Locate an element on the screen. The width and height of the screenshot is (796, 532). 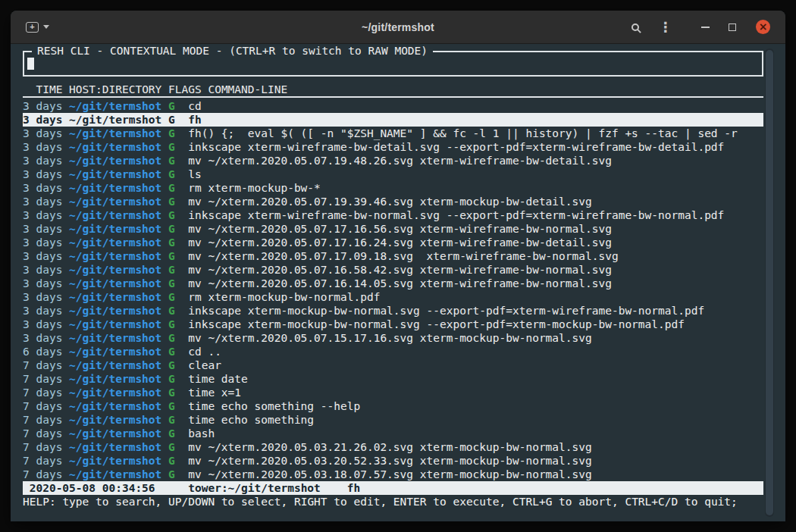
history-row: 7 days~/git/termshotGbash is located at coordinates (393, 433).